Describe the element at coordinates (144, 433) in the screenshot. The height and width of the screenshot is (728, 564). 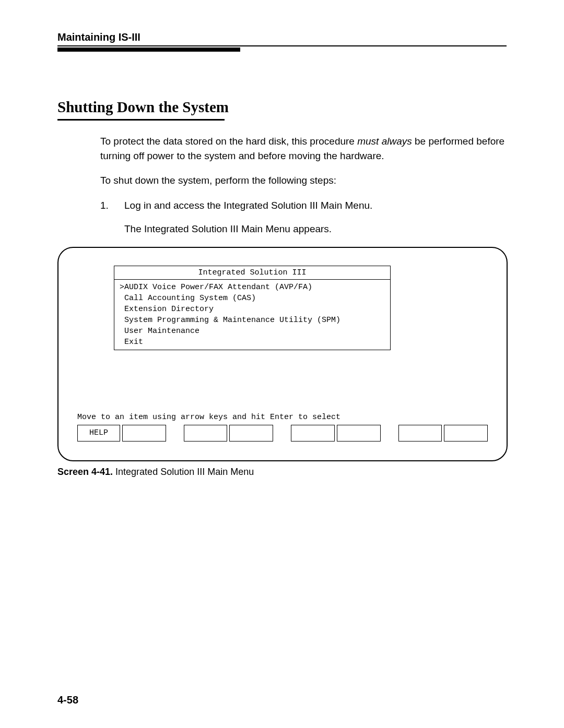
I see `fkey-f2` at that location.